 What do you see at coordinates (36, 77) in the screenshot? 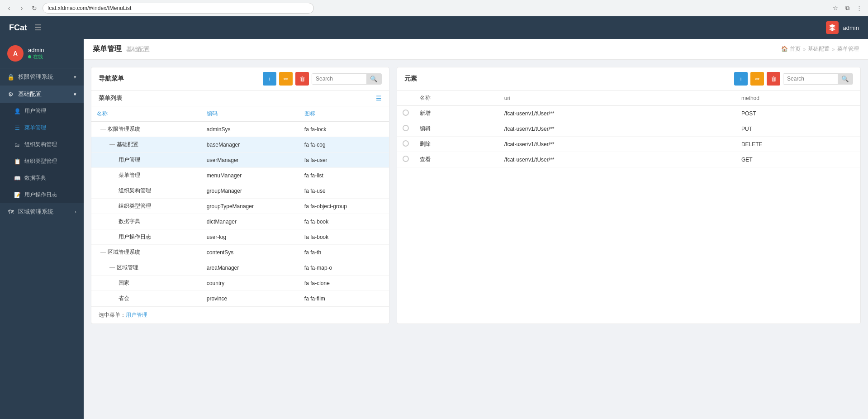
I see `sidebar-auth-label: 权限管理系统` at bounding box center [36, 77].